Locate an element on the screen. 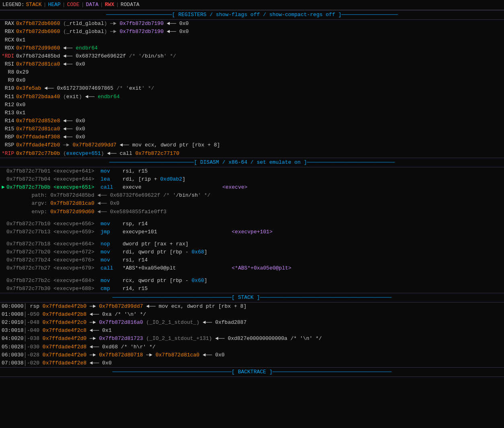 The width and height of the screenshot is (504, 428). reg-rdi: *RDI 0x7fb872d485bd ◄── 0x68732f6e69622f… is located at coordinates (252, 56).